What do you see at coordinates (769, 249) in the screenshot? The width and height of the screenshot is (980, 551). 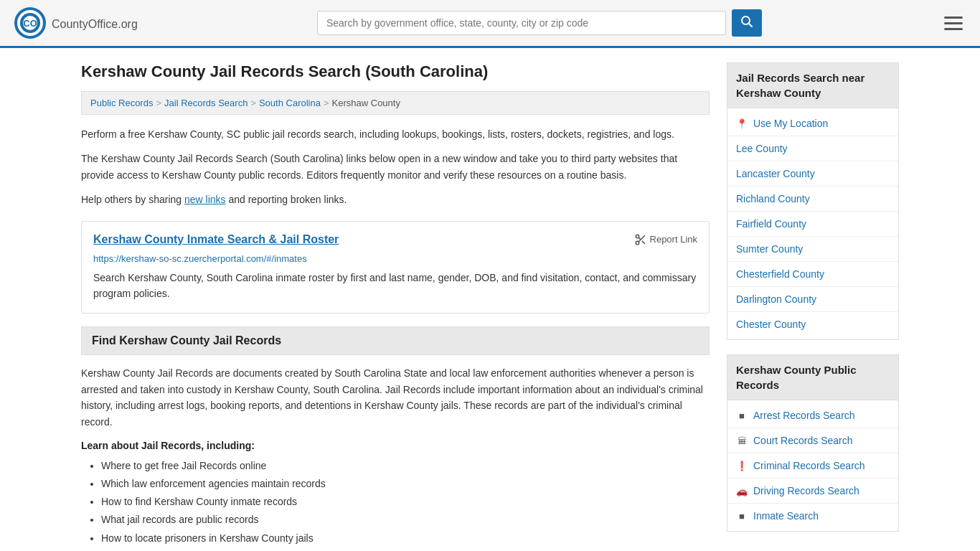 I see `nearby-link-5: Sumter County` at bounding box center [769, 249].